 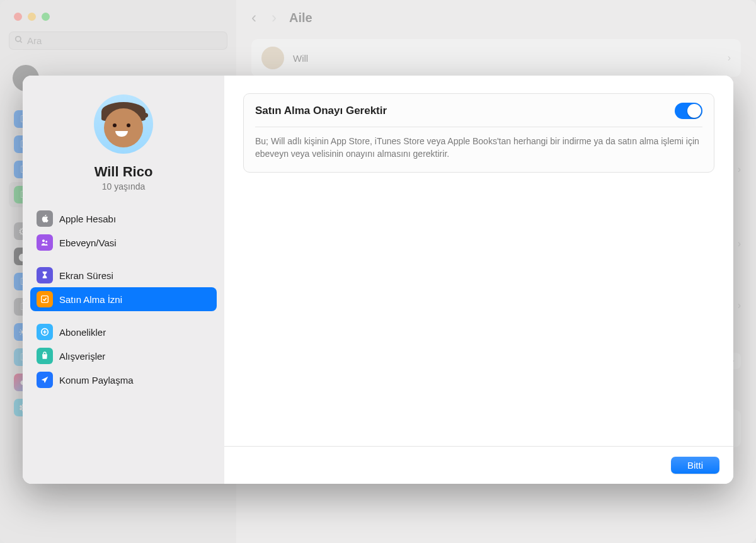 I want to click on profile-age: 10 yaşında, so click(x=123, y=186).